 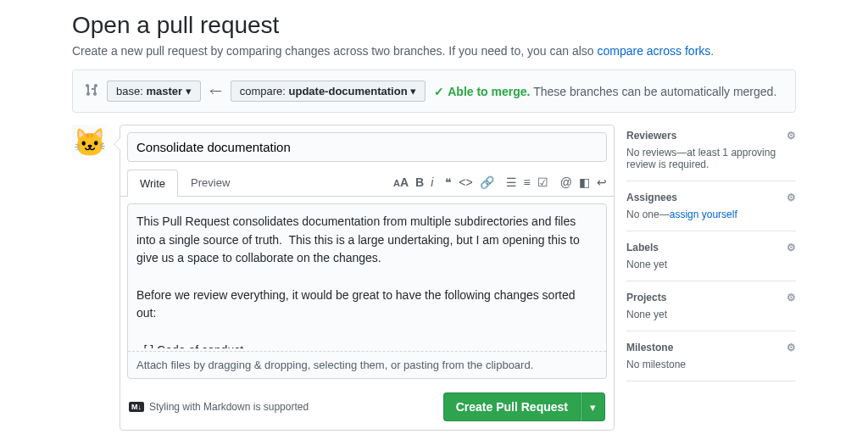 I want to click on branch-compare-box: base: master ▾ 🡐 compare: update-documen…, so click(x=434, y=92).